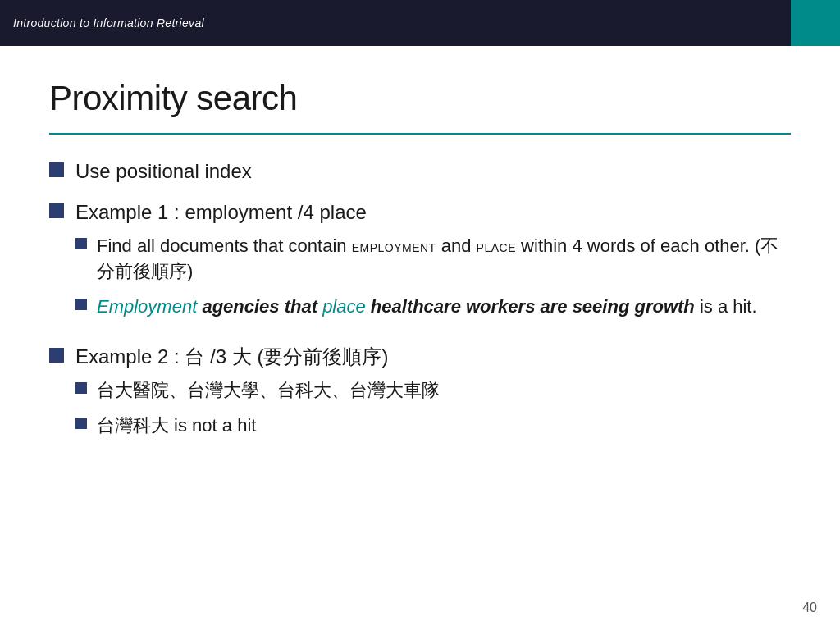 The height and width of the screenshot is (630, 840). I want to click on page-number: 40, so click(810, 608).